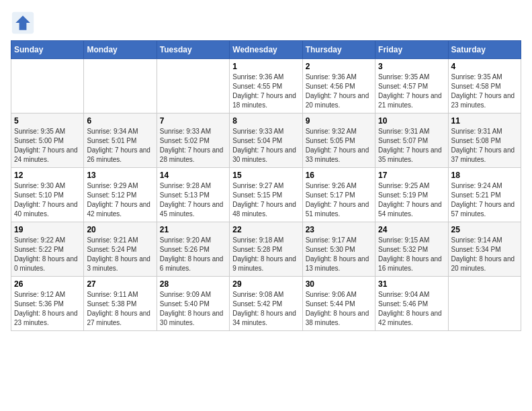 The image size is (532, 411). Describe the element at coordinates (193, 146) in the screenshot. I see `day-info: Sunrise: 9:33 AMSunset: 5:02 PMDaylight:…` at that location.